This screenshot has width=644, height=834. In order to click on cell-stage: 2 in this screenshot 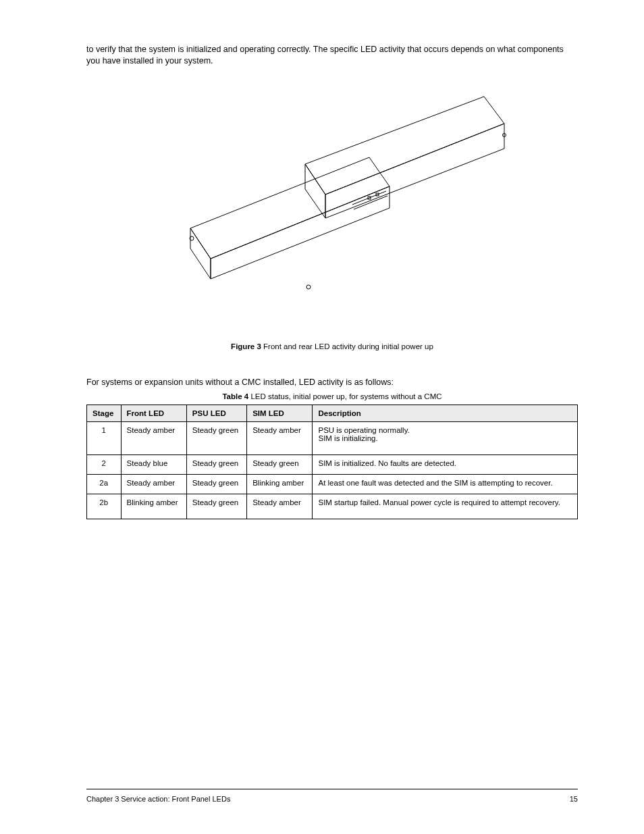, I will do `click(104, 465)`.